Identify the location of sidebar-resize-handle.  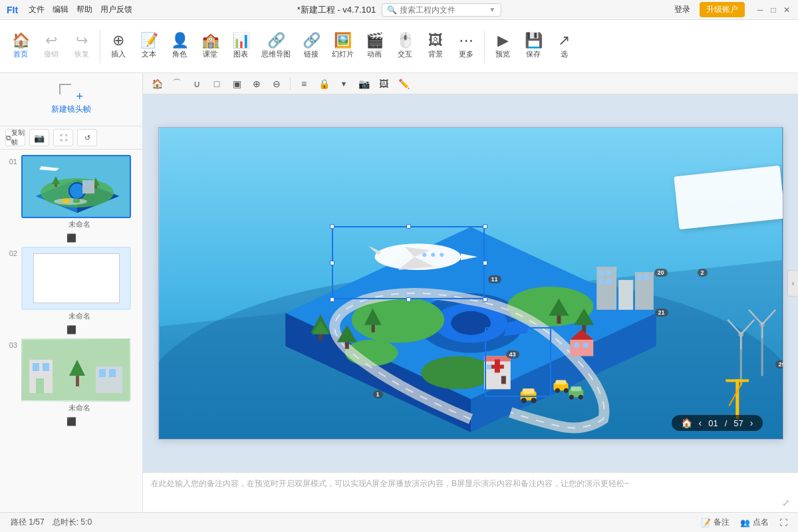
(141, 293).